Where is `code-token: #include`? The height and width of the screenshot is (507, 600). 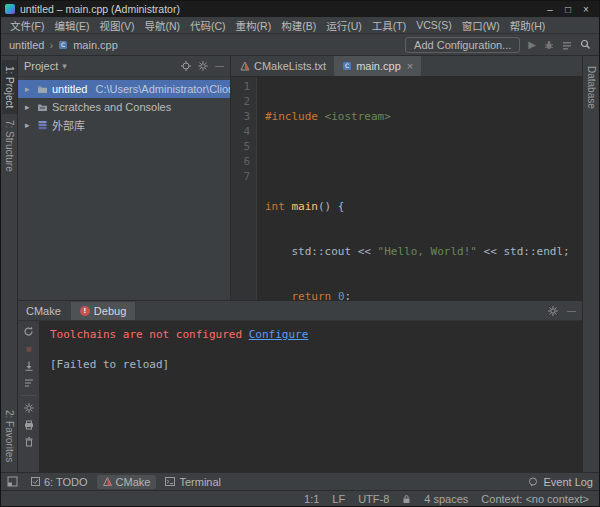
code-token: #include is located at coordinates (292, 116).